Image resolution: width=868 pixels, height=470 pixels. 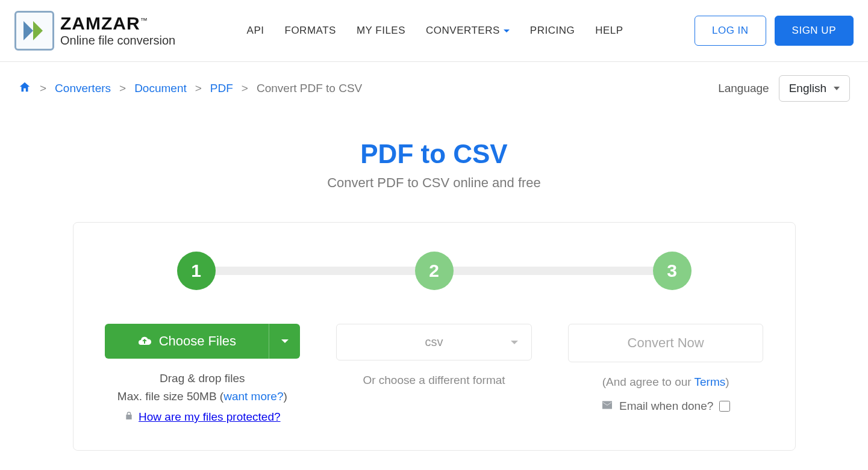 I want to click on brand-subtitle: Online file conversion, so click(x=118, y=41).